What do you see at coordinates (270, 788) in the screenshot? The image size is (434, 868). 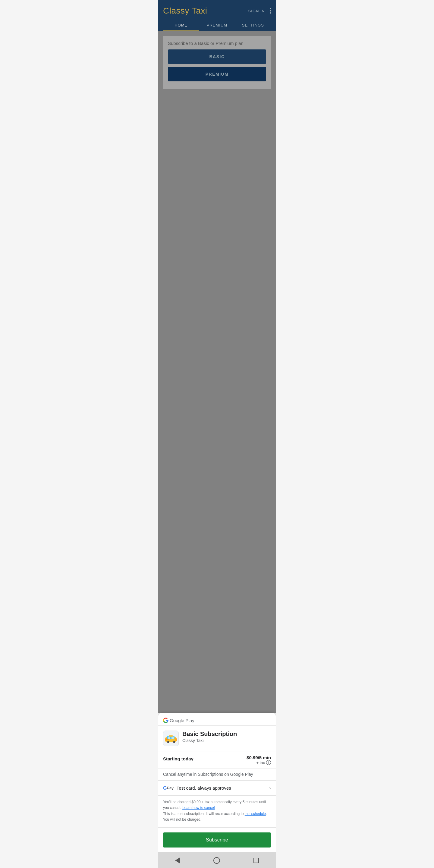 I see `chevron-right-icon: ›` at bounding box center [270, 788].